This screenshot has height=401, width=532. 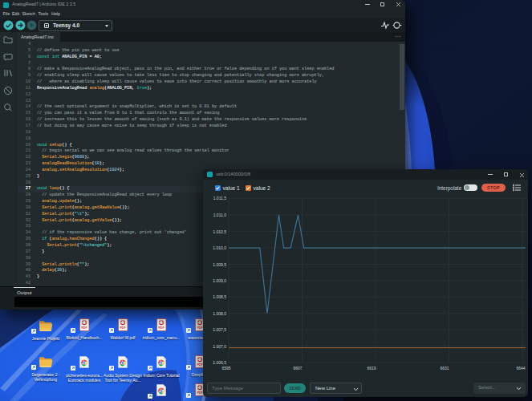 I want to click on svg-text: 6619, so click(x=371, y=368).